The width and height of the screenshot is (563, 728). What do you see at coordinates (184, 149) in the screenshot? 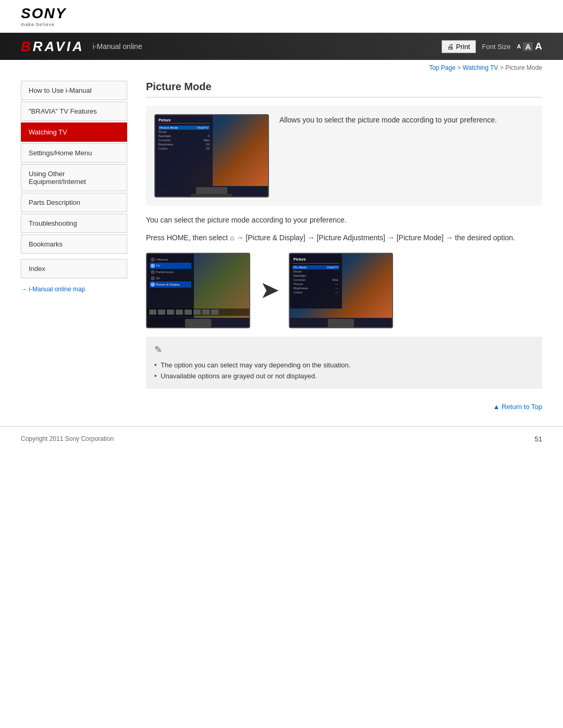
I see `tv-menu-row-5: Colour50` at bounding box center [184, 149].